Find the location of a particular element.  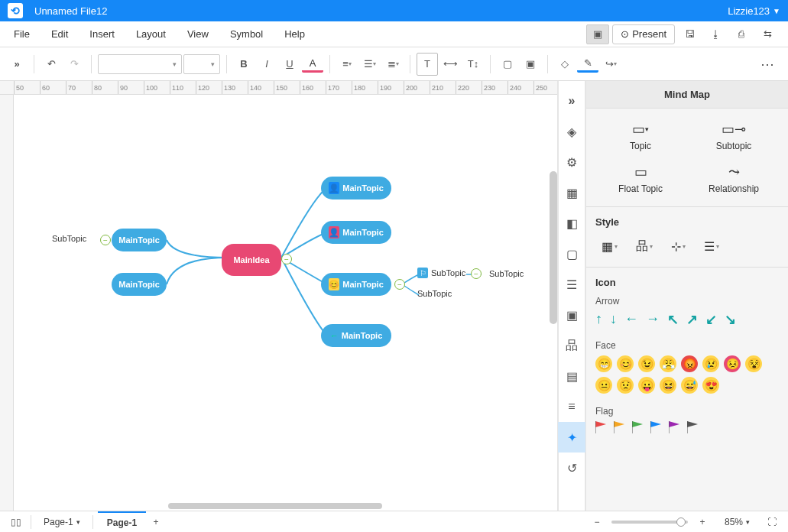

add-relationship-button: ⤳ Relationship is located at coordinates (734, 179).